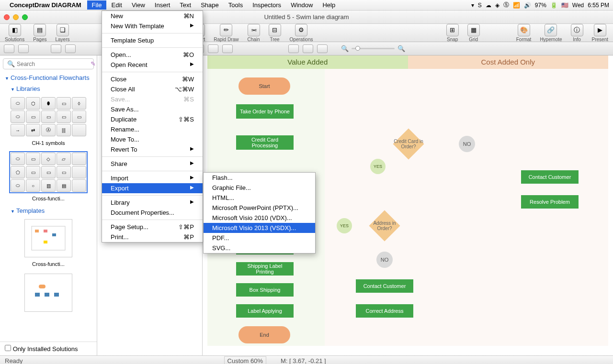  I want to click on zoom-in-icon2: 🔍, so click(401, 49).